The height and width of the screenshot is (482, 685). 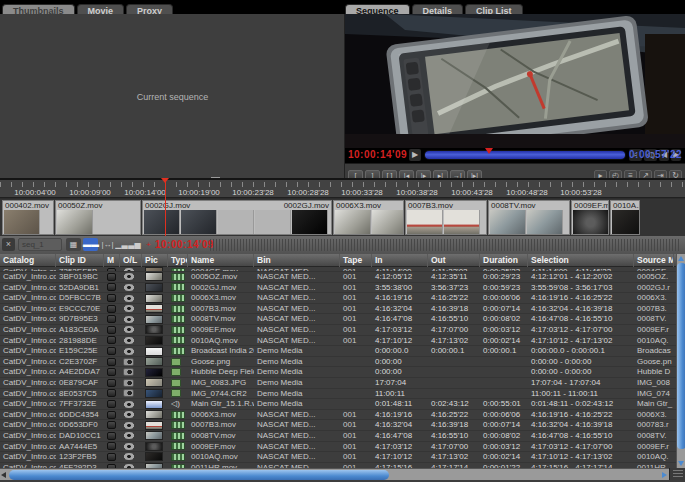 What do you see at coordinates (237, 218) in the screenshot?
I see `timeline-clip: 0002GJ.mov0002GJ.mov` at bounding box center [237, 218].